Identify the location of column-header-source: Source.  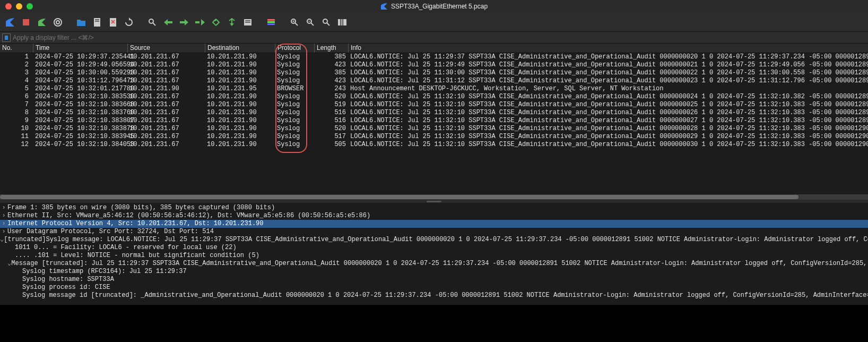
(166, 48).